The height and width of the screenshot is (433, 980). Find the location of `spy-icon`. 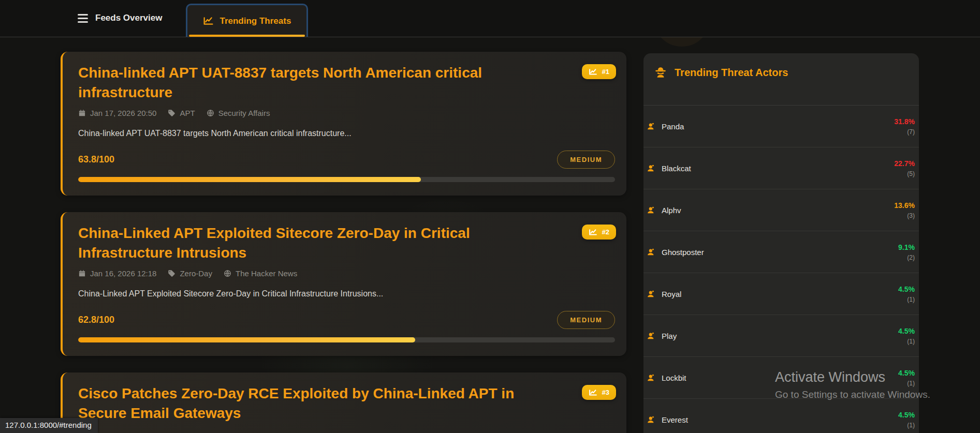

spy-icon is located at coordinates (661, 72).